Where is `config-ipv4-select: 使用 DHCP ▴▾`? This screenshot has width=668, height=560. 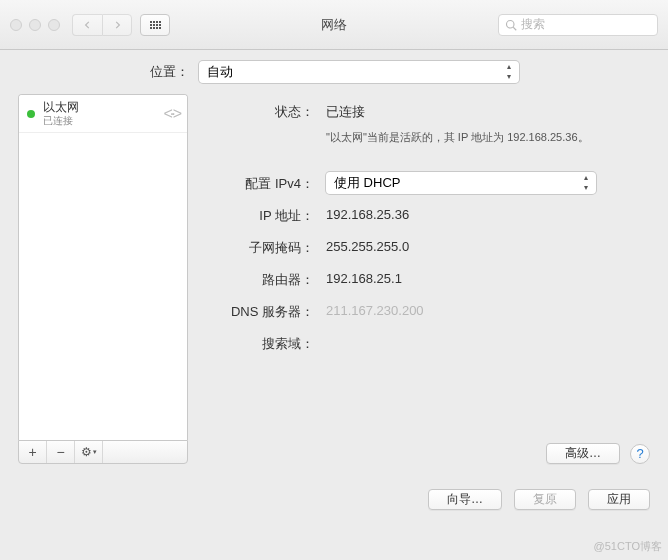
config-ipv4-select: 使用 DHCP ▴▾ is located at coordinates (461, 183).